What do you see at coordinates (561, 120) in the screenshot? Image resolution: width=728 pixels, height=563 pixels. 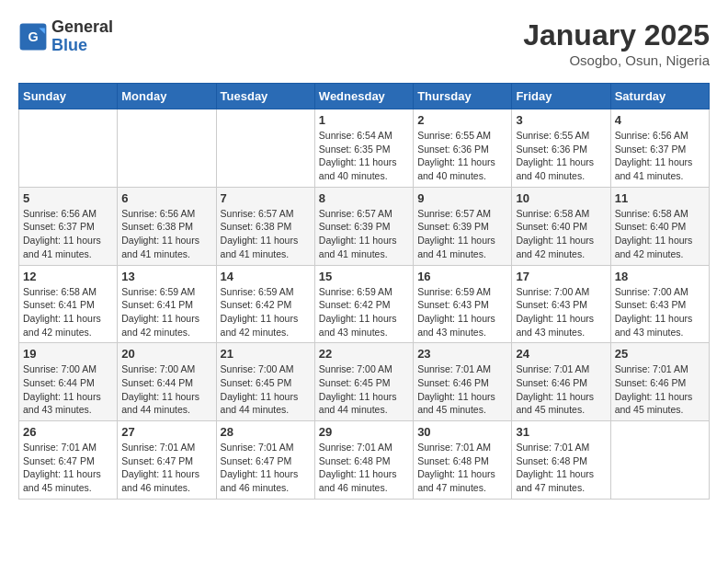 I see `day-number: 3` at bounding box center [561, 120].